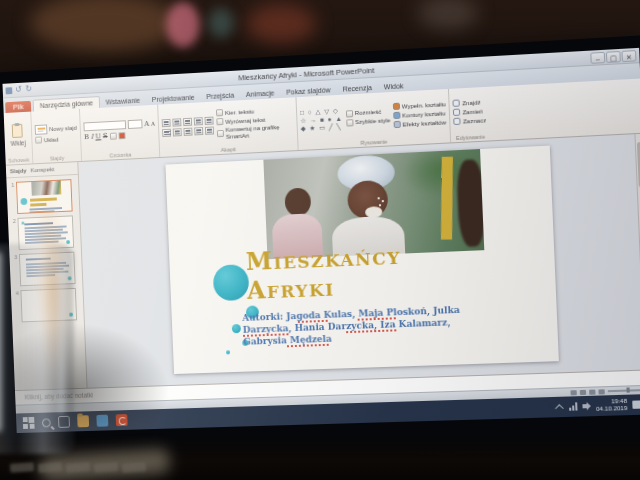 The image size is (640, 480). Describe the element at coordinates (420, 105) in the screenshot. I see `shape-fill-button: Wypełn. kształtu` at that location.